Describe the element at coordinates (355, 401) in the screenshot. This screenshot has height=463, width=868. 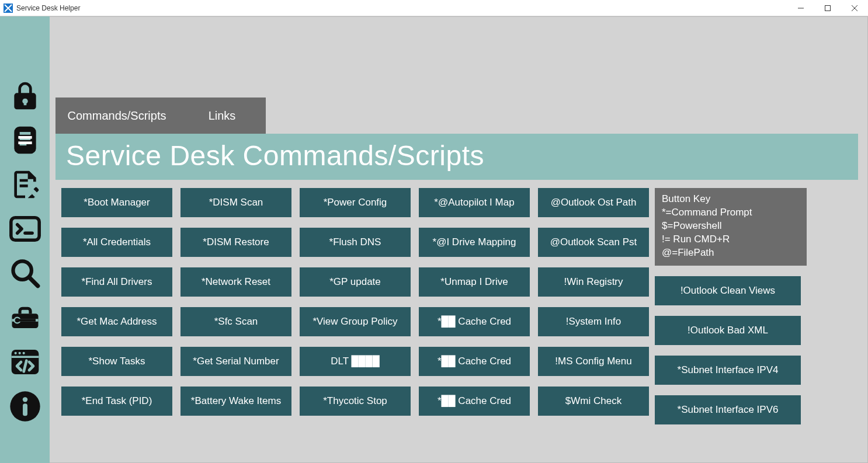
I see `thycotic-stop-button: *Thycotic Stop` at that location.